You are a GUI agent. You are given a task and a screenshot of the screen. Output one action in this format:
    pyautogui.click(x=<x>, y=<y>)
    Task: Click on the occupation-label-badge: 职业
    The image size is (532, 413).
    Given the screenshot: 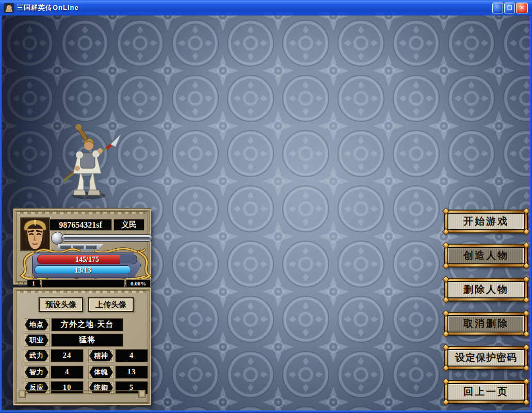 What is the action you would take?
    pyautogui.click(x=37, y=340)
    